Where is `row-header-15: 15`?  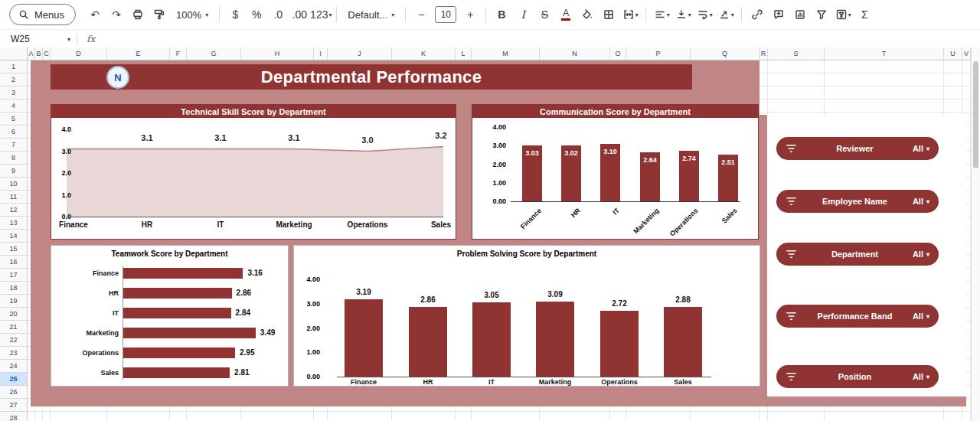
row-header-15: 15 is located at coordinates (14, 250).